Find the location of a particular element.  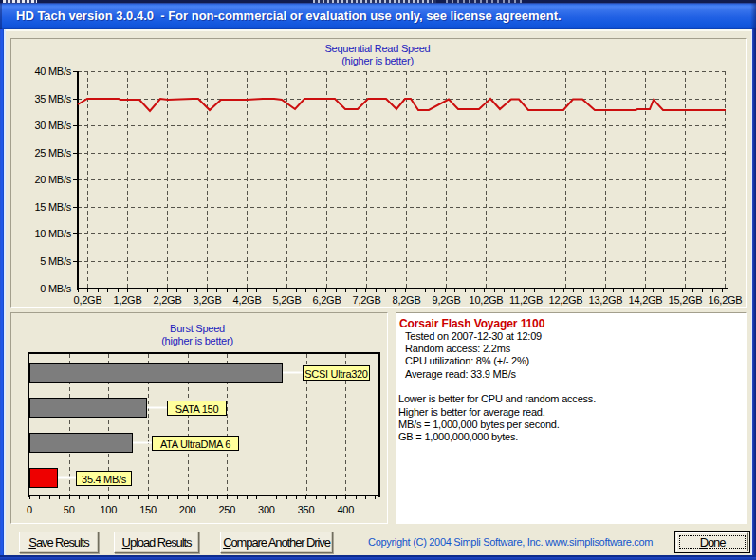

svg-text: 40 MB/s is located at coordinates (53, 71).